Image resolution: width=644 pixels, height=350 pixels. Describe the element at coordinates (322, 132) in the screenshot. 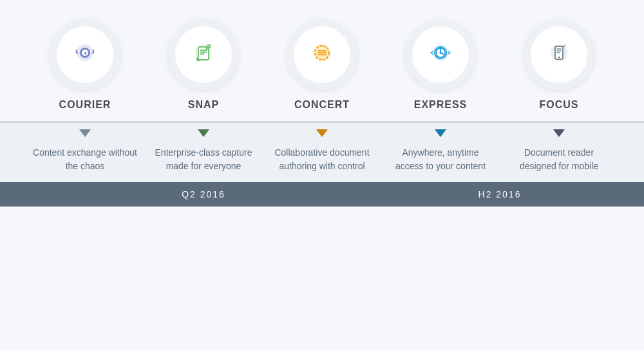

I see `arrows-row` at that location.